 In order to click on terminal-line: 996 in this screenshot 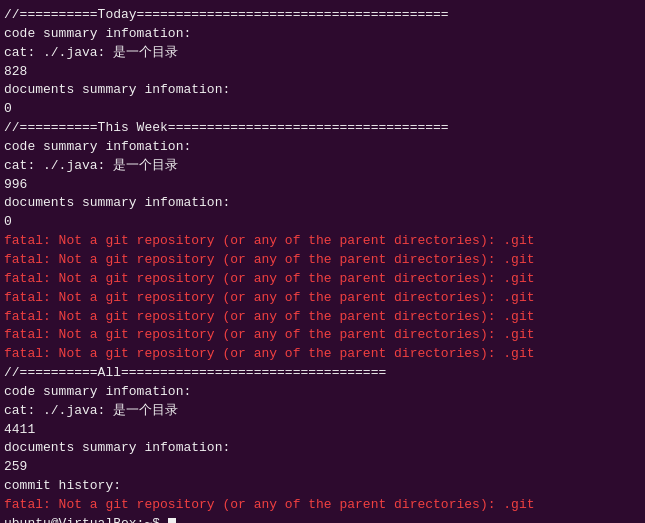, I will do `click(322, 186)`.